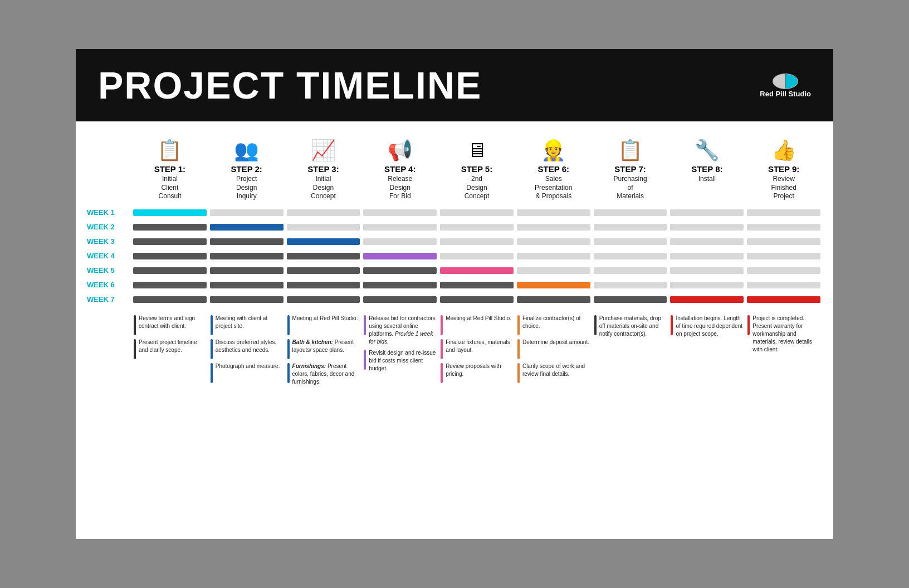  What do you see at coordinates (173, 346) in the screenshot?
I see `note-text-1-2: Present project timeline and clarify sco…` at bounding box center [173, 346].